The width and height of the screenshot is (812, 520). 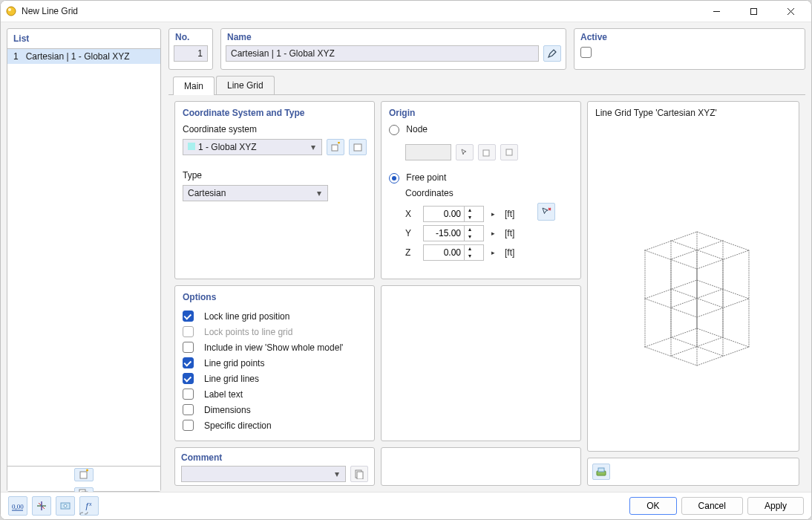 I want to click on coord-z-input: ▴▾, so click(x=454, y=253).